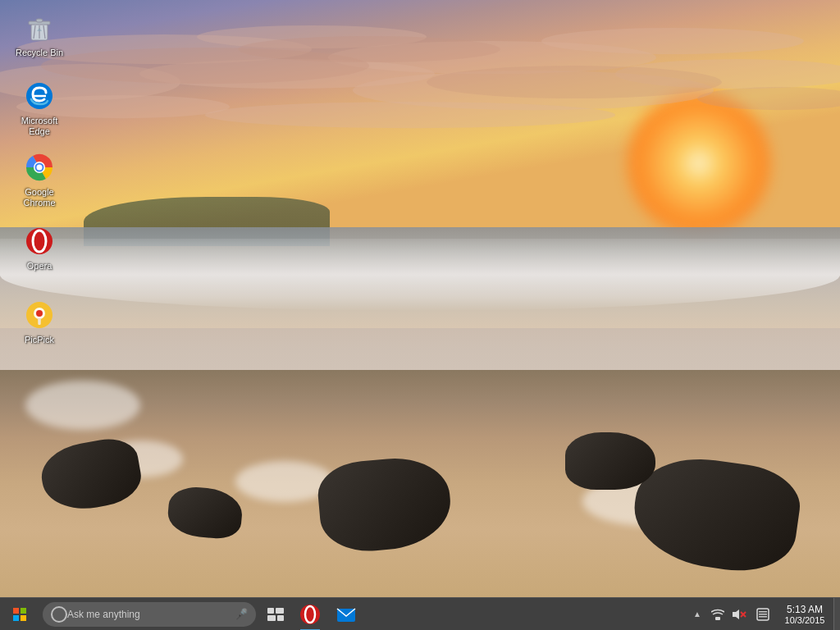 This screenshot has width=840, height=630. I want to click on clock-time: 5:13 AM, so click(805, 609).